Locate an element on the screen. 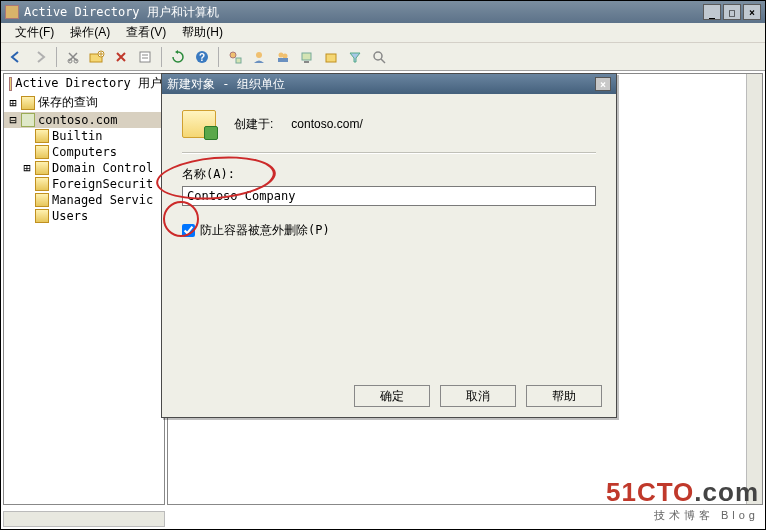 The image size is (766, 530). watermark-brand-prefix: 51CTO is located at coordinates (650, 492).